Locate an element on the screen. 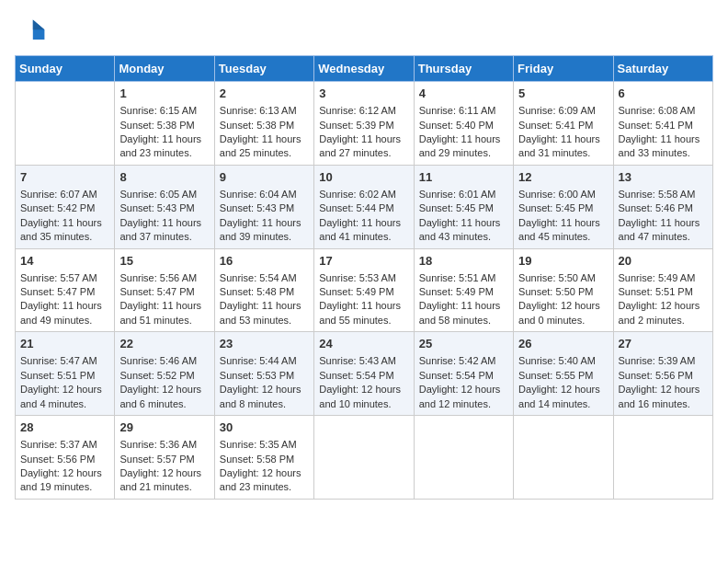  sunset: Sunset: 5:49 PM is located at coordinates (357, 292).